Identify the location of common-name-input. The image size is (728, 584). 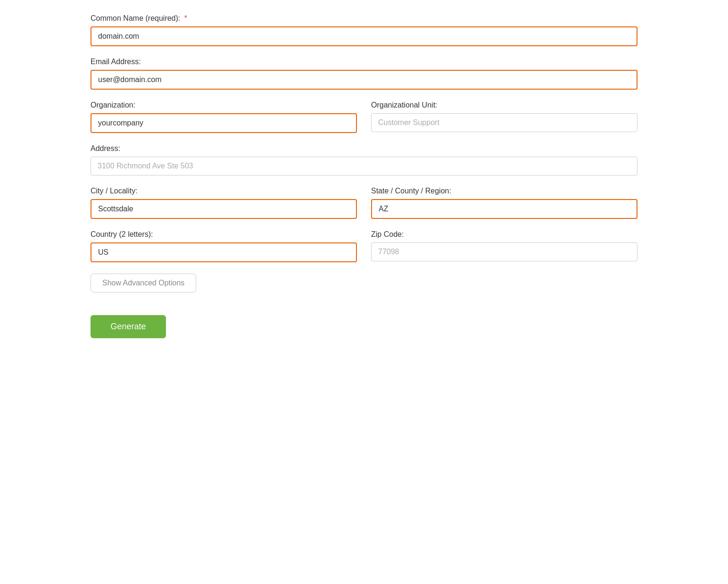
(364, 36).